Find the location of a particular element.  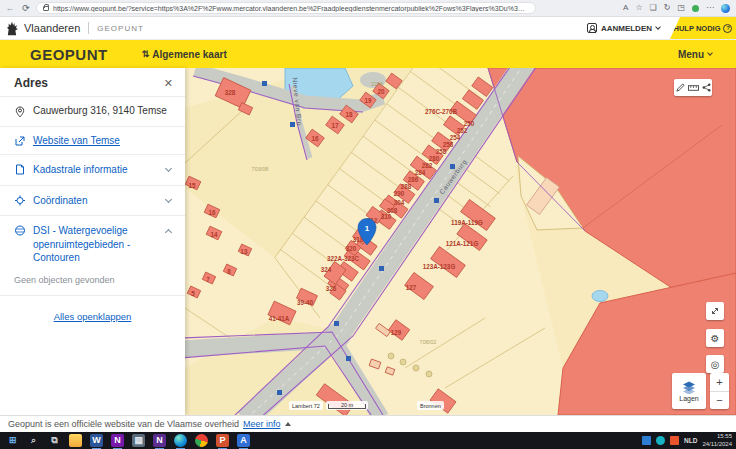

expand-all-link: Alles openklappen is located at coordinates (93, 316).